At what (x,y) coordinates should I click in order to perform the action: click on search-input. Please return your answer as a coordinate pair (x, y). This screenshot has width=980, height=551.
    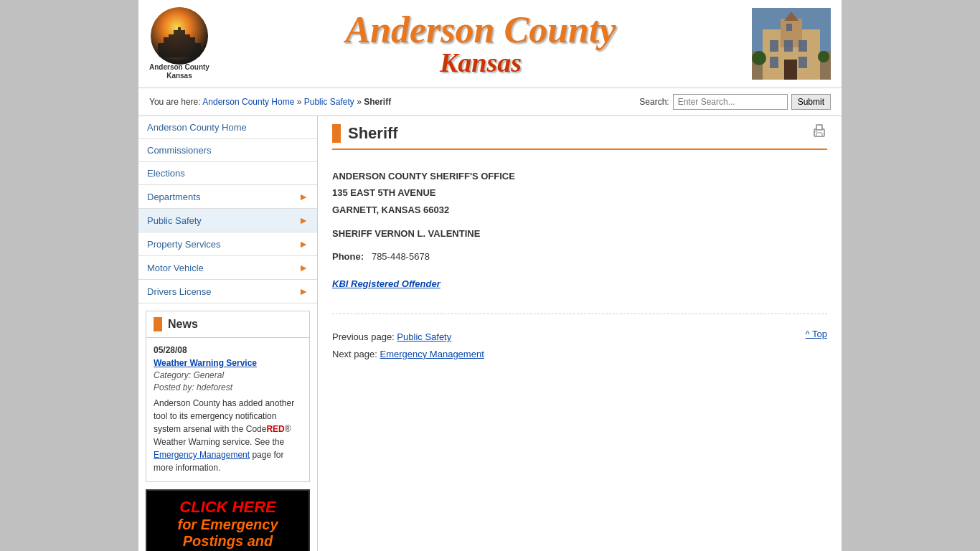
    Looking at the image, I should click on (730, 102).